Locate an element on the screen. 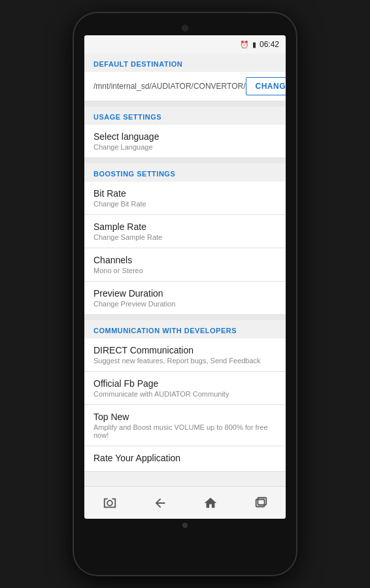 The width and height of the screenshot is (370, 588). home-dot is located at coordinates (185, 525).